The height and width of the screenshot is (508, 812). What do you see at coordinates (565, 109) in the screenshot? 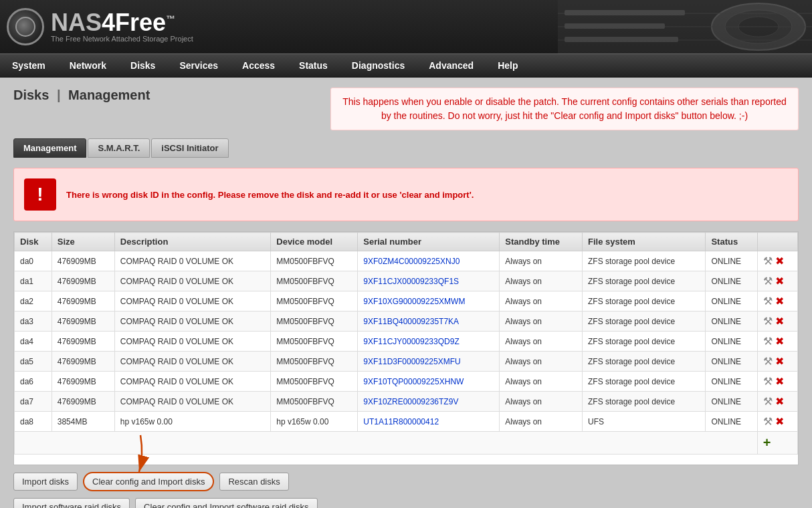
I see `notice-panel: This happens when you enable or disable …` at bounding box center [565, 109].